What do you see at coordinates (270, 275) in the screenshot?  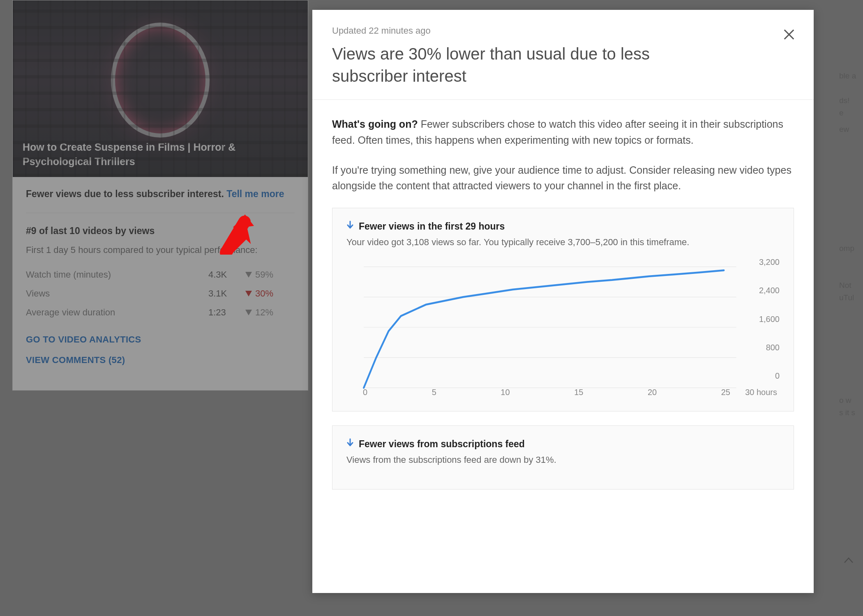 I see `stat-delta: 59%` at bounding box center [270, 275].